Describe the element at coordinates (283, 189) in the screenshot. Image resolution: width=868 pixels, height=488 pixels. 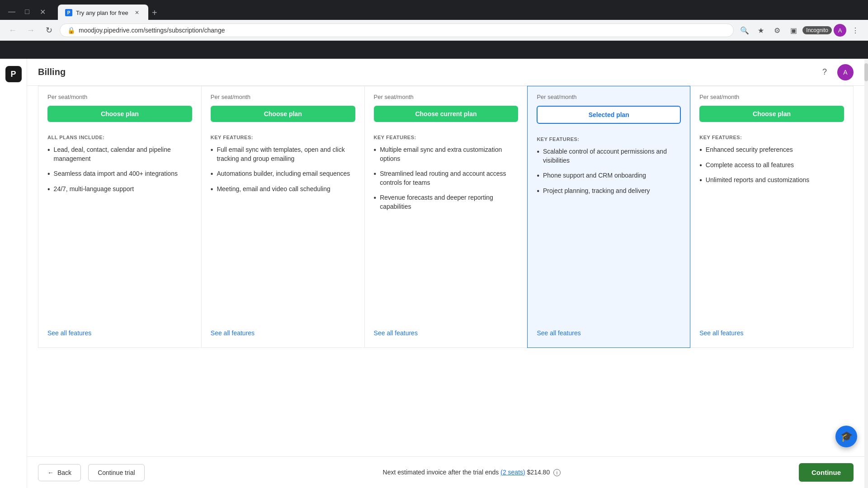
I see `advanced-feature-3: • Meeting, email and video call scheduli…` at that location.